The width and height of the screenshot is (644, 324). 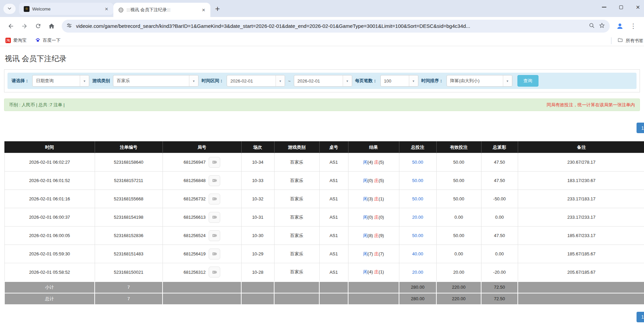 What do you see at coordinates (50, 254) in the screenshot?
I see `cell-time: 2026-02-01 05:59:30` at bounding box center [50, 254].